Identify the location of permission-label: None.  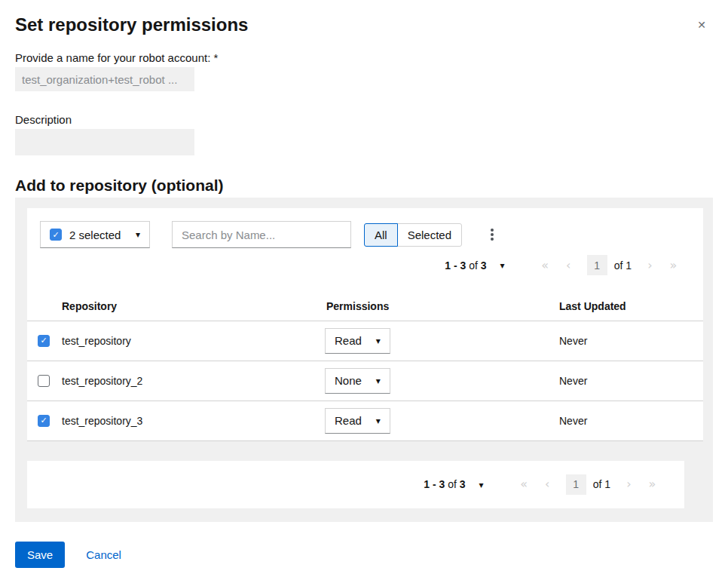
(348, 380).